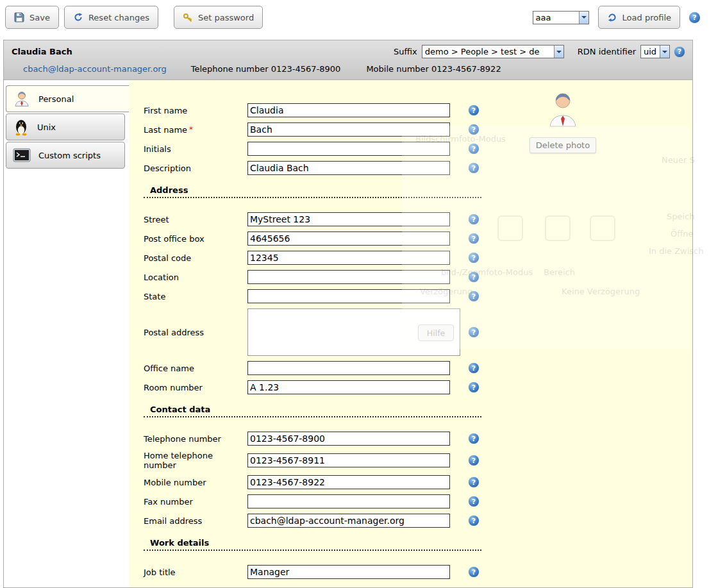  What do you see at coordinates (349, 387) in the screenshot?
I see `room-number-input` at bounding box center [349, 387].